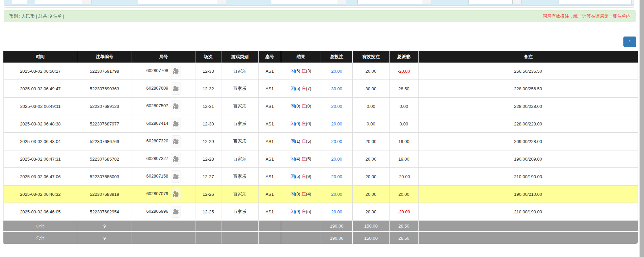  What do you see at coordinates (163, 124) in the screenshot?
I see `cell-round-id: 602807414🎥` at bounding box center [163, 124].